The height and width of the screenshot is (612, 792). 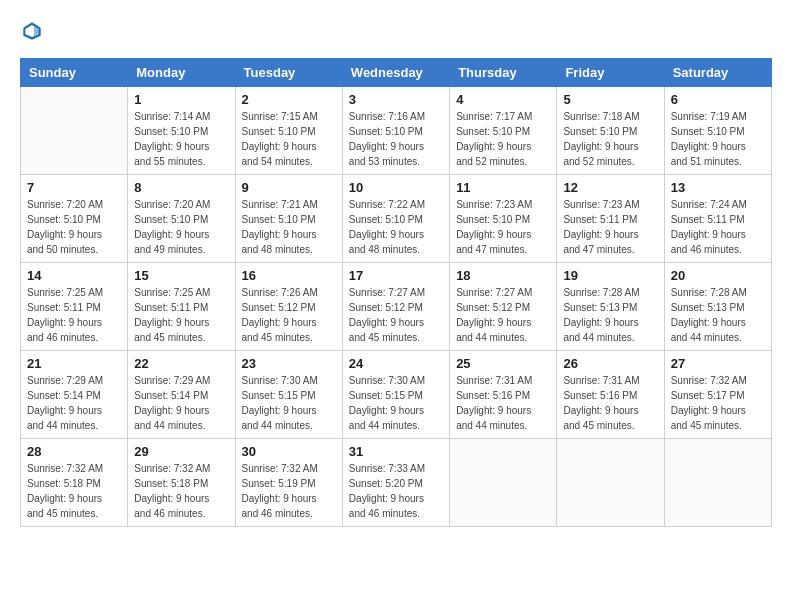 I want to click on day-info: Sunrise: 7:15 AMSunset: 5:10 PMDaylight:…, so click(x=289, y=139).